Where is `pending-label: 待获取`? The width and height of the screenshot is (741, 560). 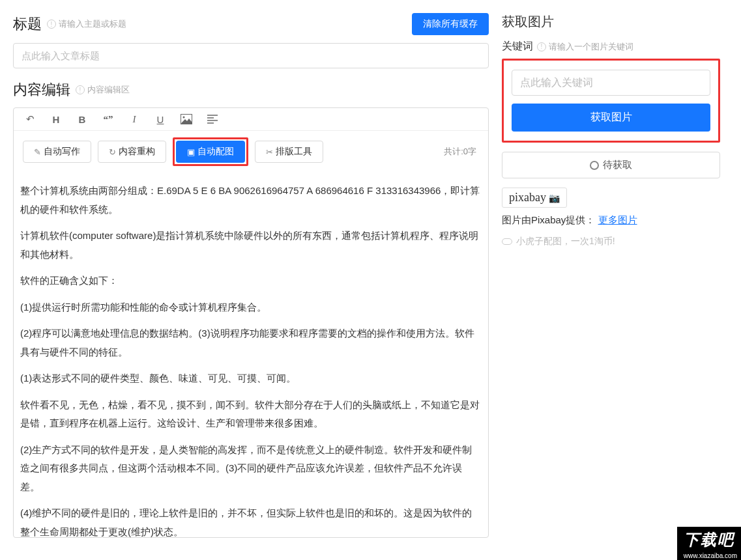 pending-label: 待获取 is located at coordinates (618, 165).